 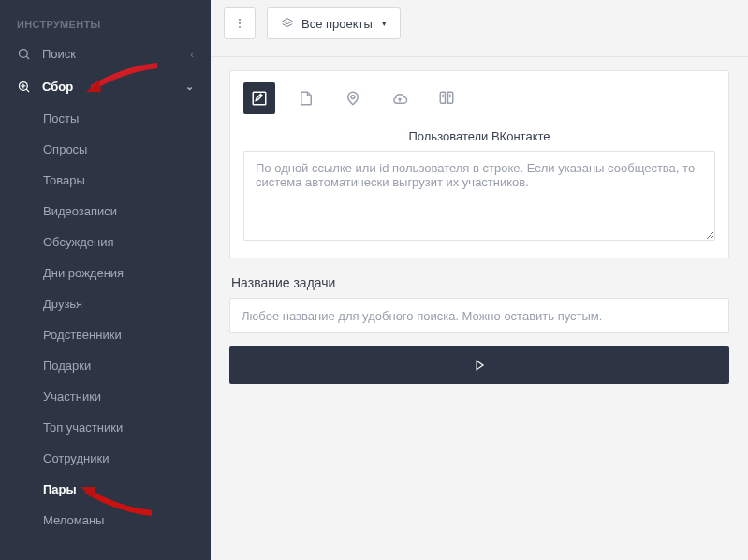 What do you see at coordinates (105, 303) in the screenshot?
I see `sidebar-subitem: Друзья` at bounding box center [105, 303].